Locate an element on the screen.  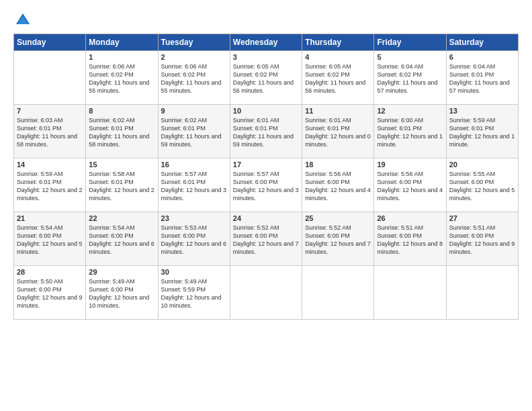
day-number: 2 is located at coordinates (194, 57).